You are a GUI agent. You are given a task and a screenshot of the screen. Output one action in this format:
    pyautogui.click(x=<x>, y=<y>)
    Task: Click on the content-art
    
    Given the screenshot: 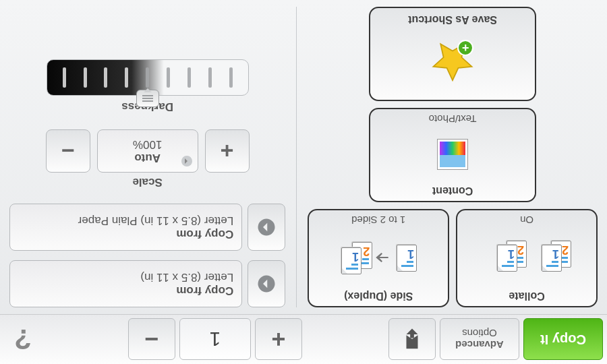 What is the action you would take?
    pyautogui.click(x=453, y=155)
    